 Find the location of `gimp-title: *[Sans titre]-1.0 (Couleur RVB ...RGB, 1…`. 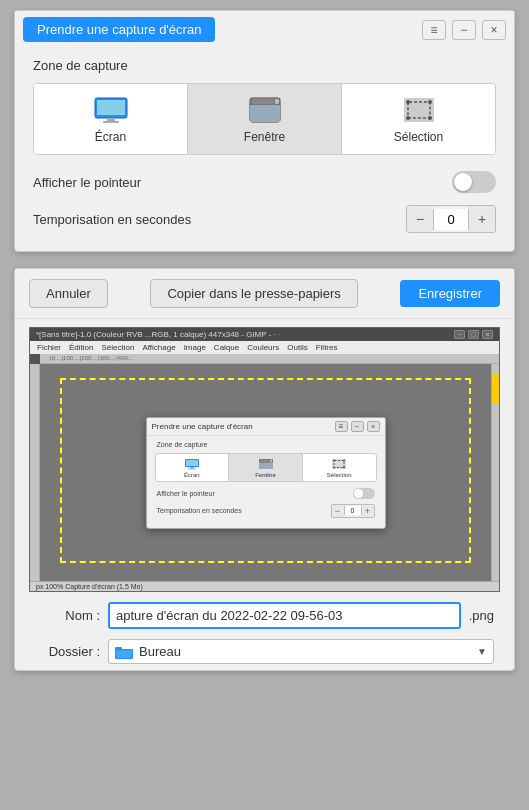

gimp-title: *[Sans titre]-1.0 (Couleur RVB ...RGB, 1… is located at coordinates (158, 334).